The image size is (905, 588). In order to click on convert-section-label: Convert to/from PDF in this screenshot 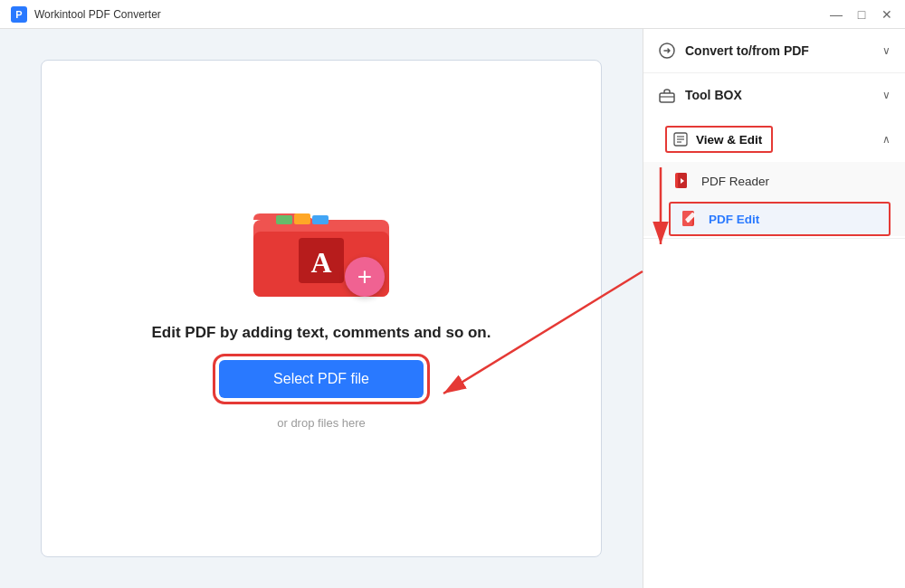, I will do `click(748, 51)`.